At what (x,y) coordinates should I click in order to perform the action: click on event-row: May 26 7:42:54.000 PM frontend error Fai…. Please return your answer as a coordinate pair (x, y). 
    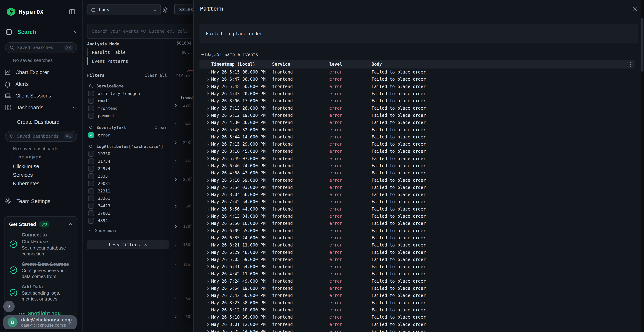
    Looking at the image, I should click on (417, 202).